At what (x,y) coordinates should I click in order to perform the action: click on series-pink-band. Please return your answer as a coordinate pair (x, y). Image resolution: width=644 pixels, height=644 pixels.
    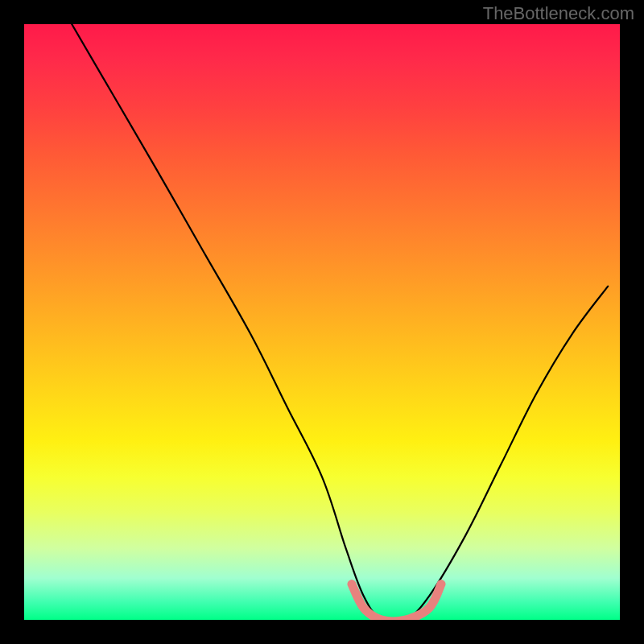
    Looking at the image, I should click on (396, 602).